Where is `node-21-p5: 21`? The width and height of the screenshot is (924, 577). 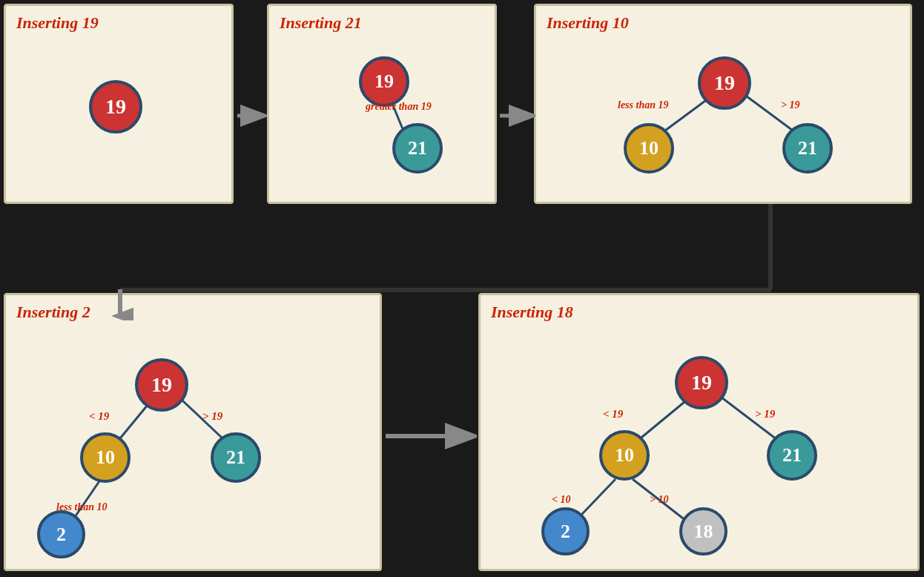 node-21-p5: 21 is located at coordinates (792, 455).